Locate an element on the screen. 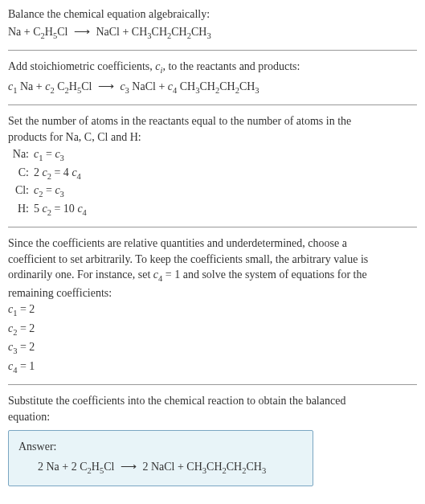  atoms-intro-1: Set the number of atoms in the reactants… is located at coordinates (212, 121).